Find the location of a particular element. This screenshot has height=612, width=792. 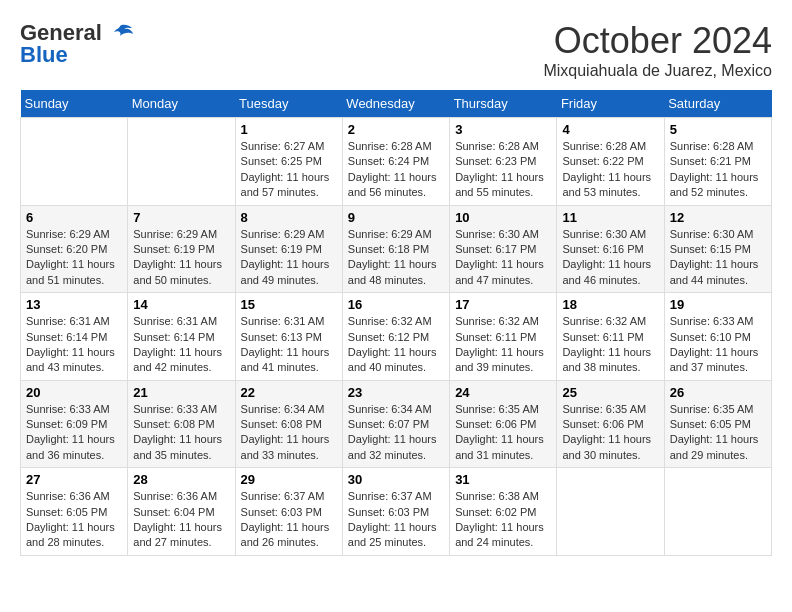

calendar-cell: 24Sunrise: 6:35 AMSunset: 6:06 PMDayligh… is located at coordinates (504, 424).